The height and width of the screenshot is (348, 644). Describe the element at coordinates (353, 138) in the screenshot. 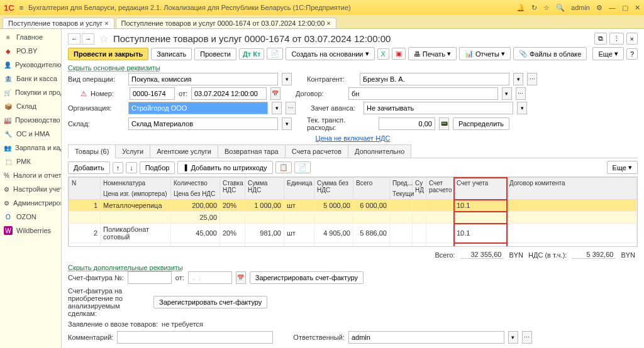

I see `vat-note-link: Цена не включает НДС` at that location.